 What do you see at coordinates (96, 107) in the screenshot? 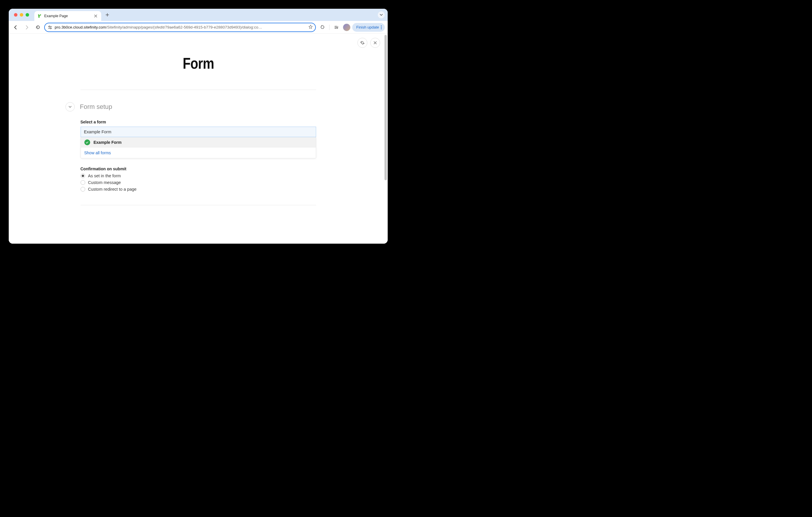
I see `section-title: Form setup` at bounding box center [96, 107].